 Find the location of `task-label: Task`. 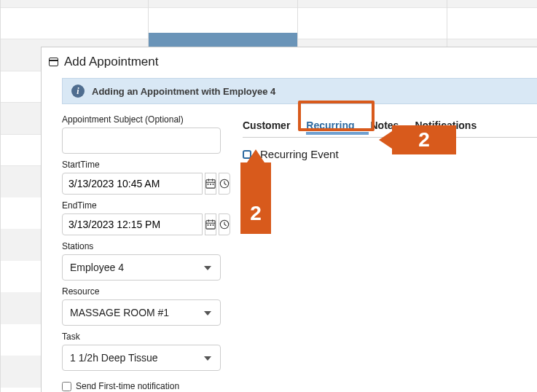

task-label: Task is located at coordinates (141, 337).